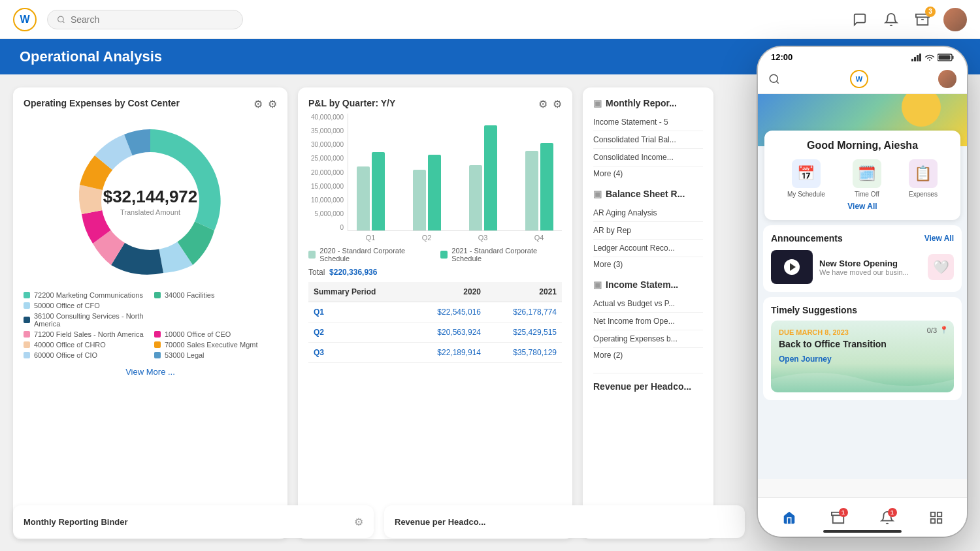  What do you see at coordinates (867, 174) in the screenshot?
I see `timeoff-icon: 🗓️` at bounding box center [867, 174].